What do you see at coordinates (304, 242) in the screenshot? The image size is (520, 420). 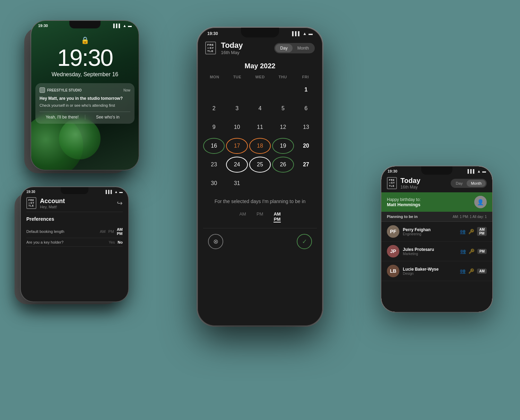 I see `confirm-button: ✓` at bounding box center [304, 242].